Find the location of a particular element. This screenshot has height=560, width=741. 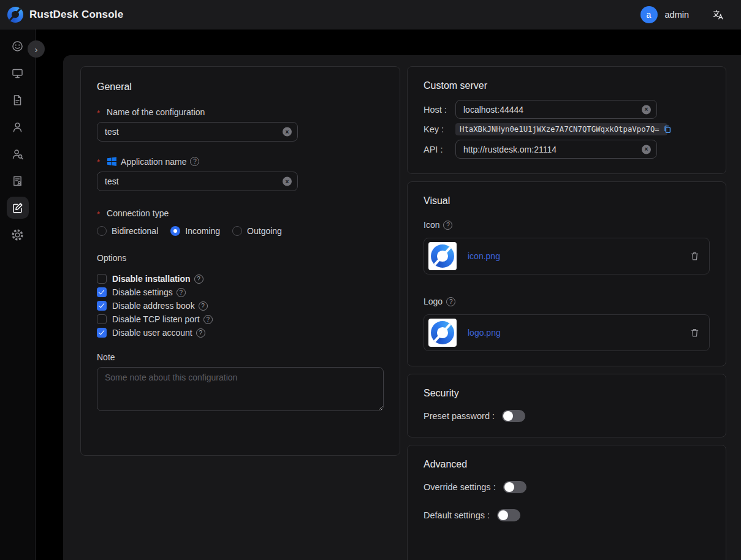

sidebar-item-smiley is located at coordinates (18, 46).